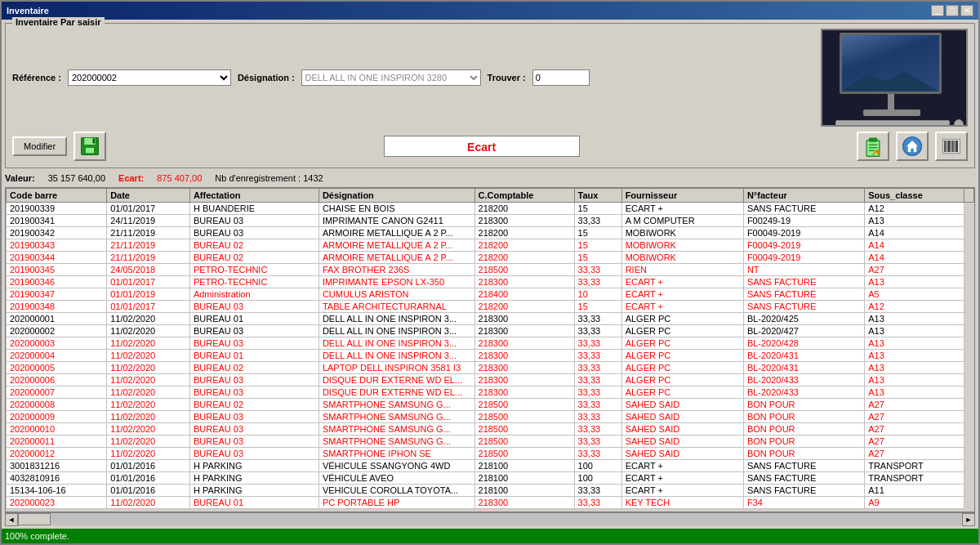 The image size is (980, 545). Describe the element at coordinates (490, 466) in the screenshot. I see `table-row: 300183121601/01/2016H PARKINGVÉHICULE SS…` at that location.